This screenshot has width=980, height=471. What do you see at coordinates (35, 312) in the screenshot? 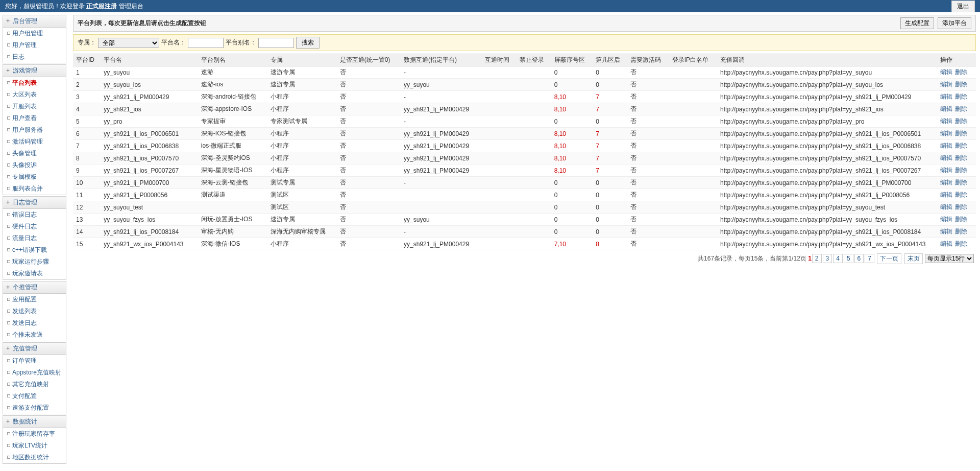
I see `sidebar-item: 发送列表` at bounding box center [35, 312].